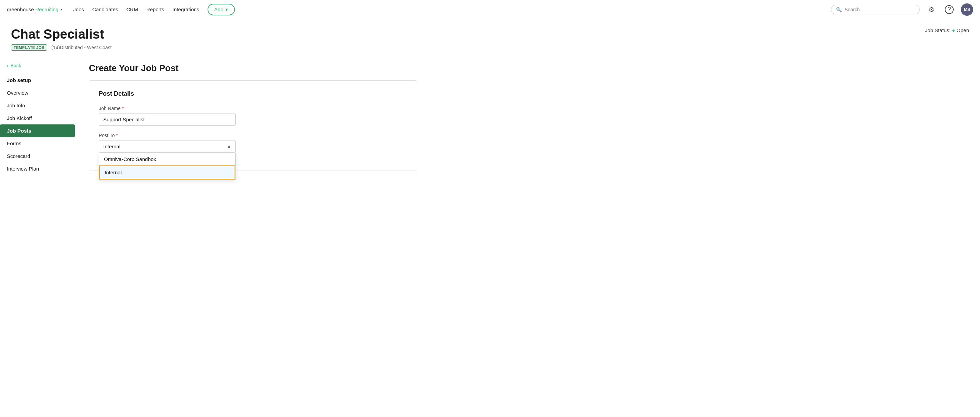 The width and height of the screenshot is (980, 417). I want to click on help-icon: ?, so click(949, 10).